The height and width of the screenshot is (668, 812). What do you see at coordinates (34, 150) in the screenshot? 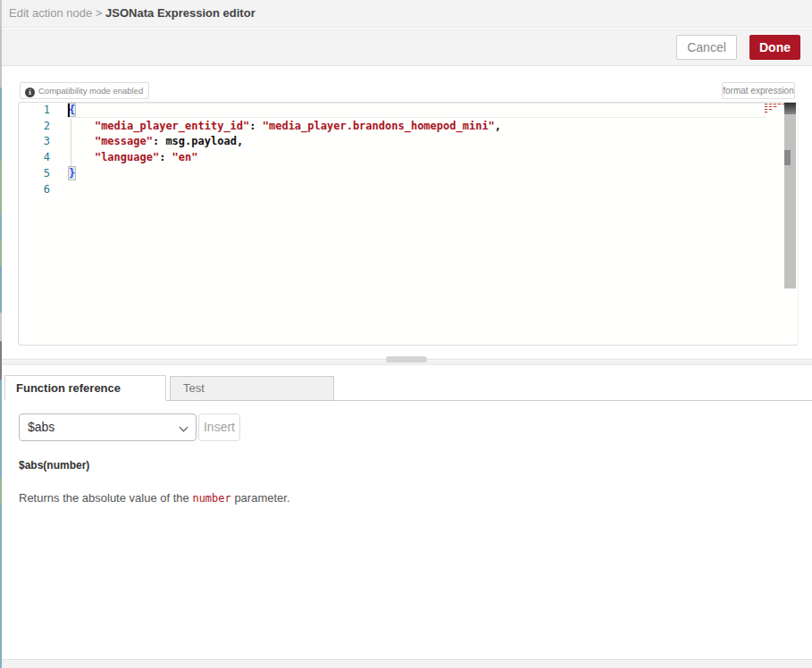
I see `line-number-gutter: 123456` at bounding box center [34, 150].